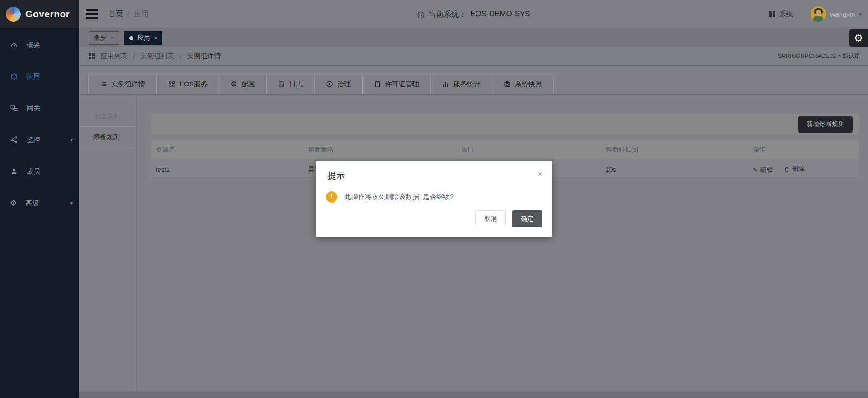 The height and width of the screenshot is (398, 868). I want to click on header-strategy: 熔断策略, so click(380, 150).